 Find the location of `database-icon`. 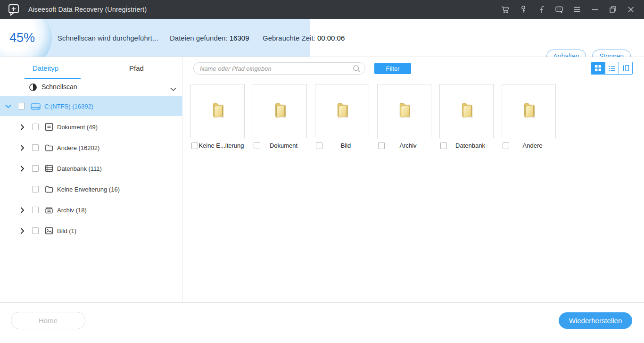

database-icon is located at coordinates (49, 168).